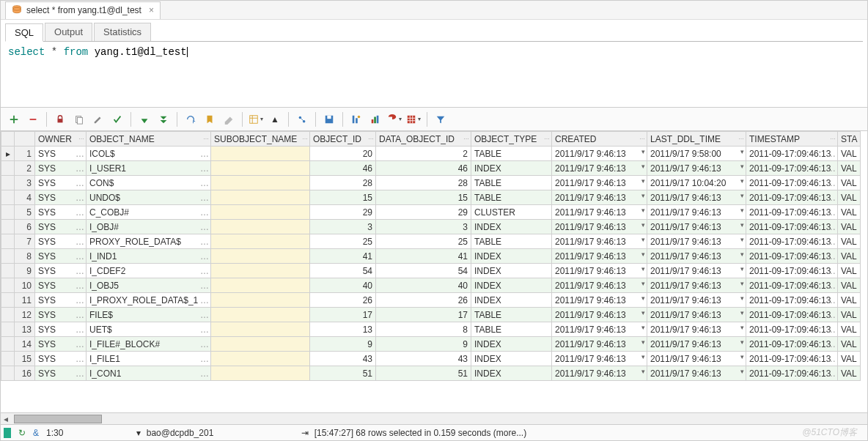 The height and width of the screenshot is (441, 868). What do you see at coordinates (149, 374) in the screenshot?
I see `cell-object-name: I_CON1` at bounding box center [149, 374].